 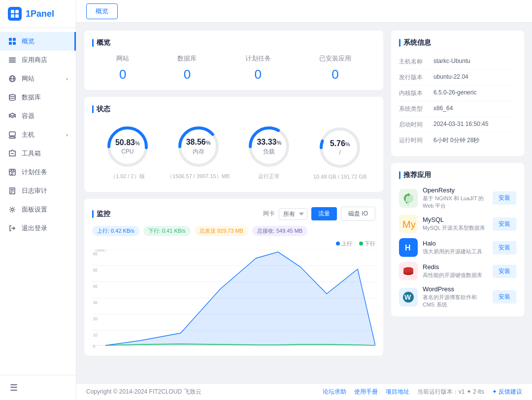 What do you see at coordinates (504, 297) in the screenshot?
I see `install-btn-wordpress: 安装` at bounding box center [504, 297].